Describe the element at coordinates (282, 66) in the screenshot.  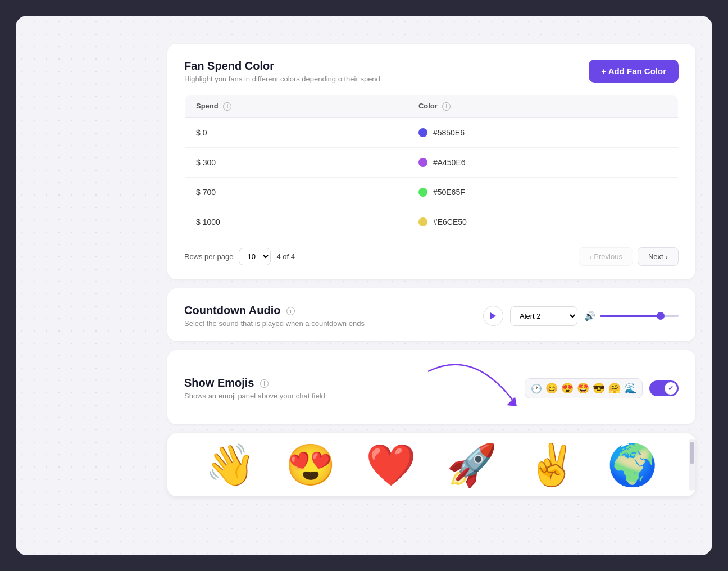
I see `fan-spend-color-title: Fan Spend Color` at that location.